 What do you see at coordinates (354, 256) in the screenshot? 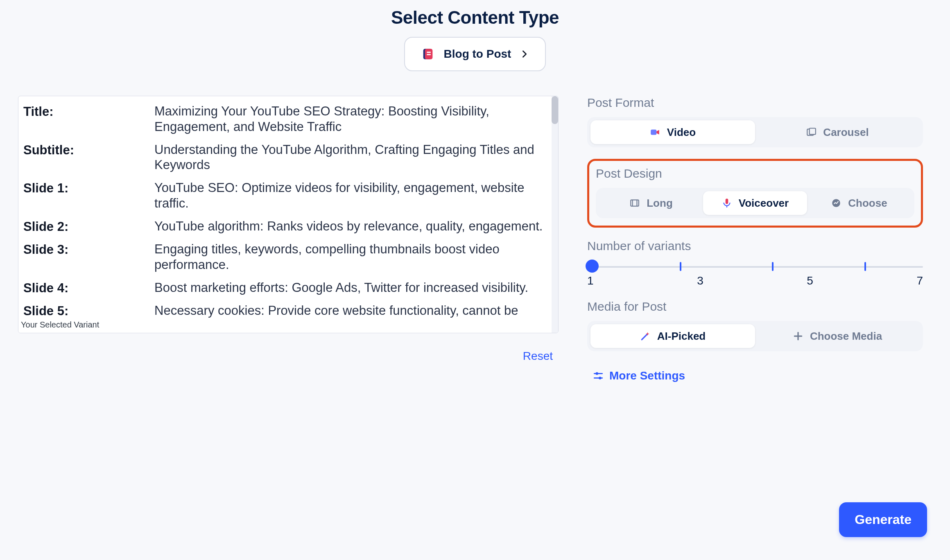
I see `variant-value: Engaging titles, keywords, compelling th…` at bounding box center [354, 256].